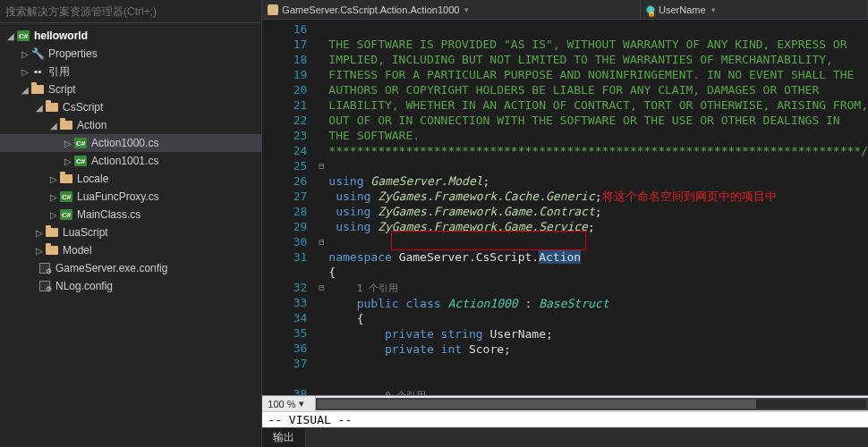 The image size is (868, 447). What do you see at coordinates (131, 54) in the screenshot?
I see `node-properties: ▷🔧Properties` at bounding box center [131, 54].